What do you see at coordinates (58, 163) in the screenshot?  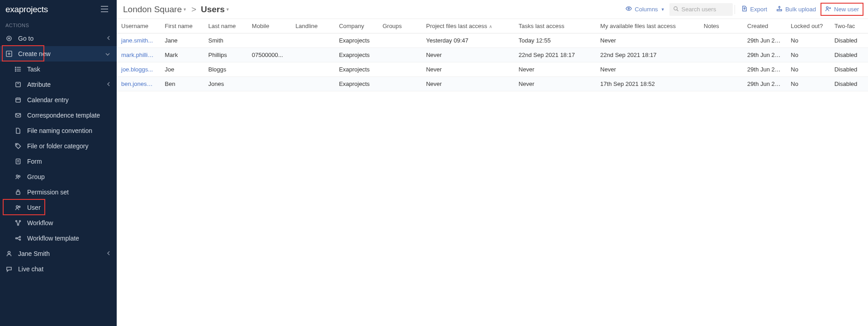 I see `sidebar: exaprojects ACTIONS Go to Create new` at bounding box center [58, 163].